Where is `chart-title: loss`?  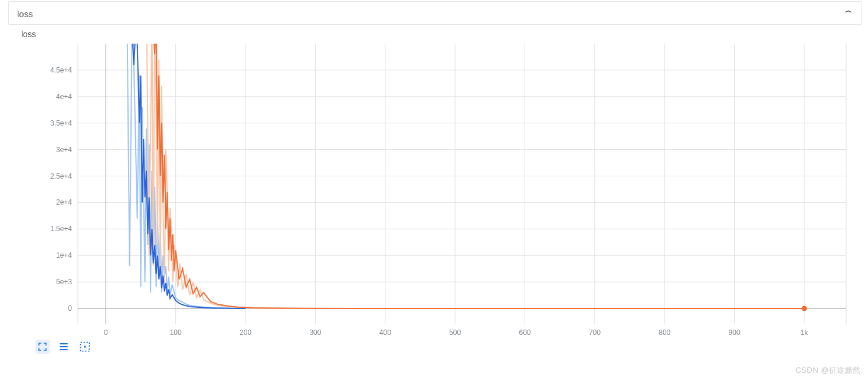 chart-title: loss is located at coordinates (438, 33).